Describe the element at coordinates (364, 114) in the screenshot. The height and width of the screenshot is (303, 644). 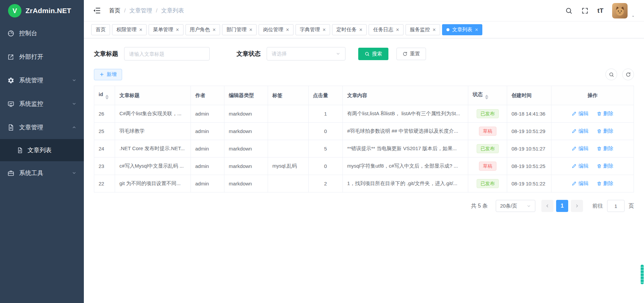
I see `table-row: 26 C#两个list集合实现关联，... admin markdown 1 有…` at that location.